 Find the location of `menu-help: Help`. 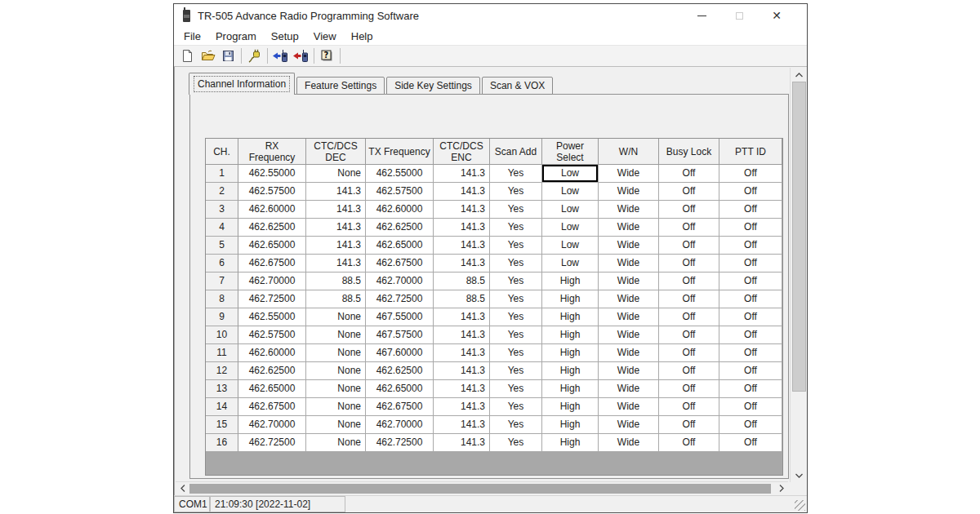

menu-help: Help is located at coordinates (363, 36).